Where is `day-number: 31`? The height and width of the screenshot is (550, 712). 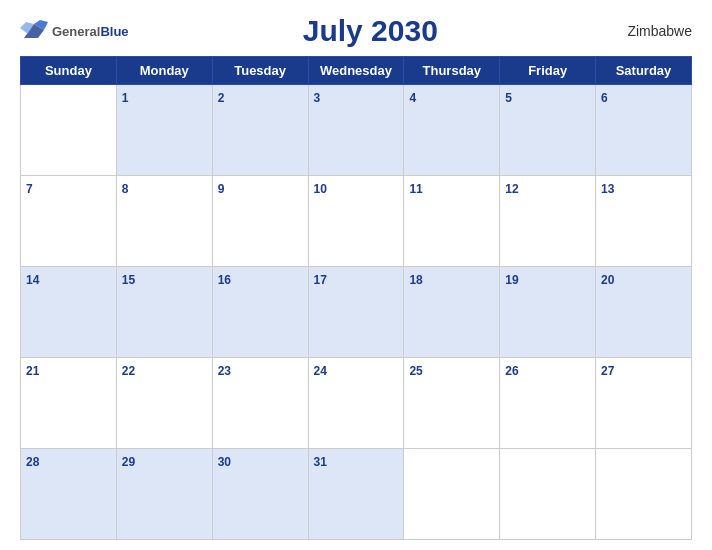 day-number: 31 is located at coordinates (320, 462).